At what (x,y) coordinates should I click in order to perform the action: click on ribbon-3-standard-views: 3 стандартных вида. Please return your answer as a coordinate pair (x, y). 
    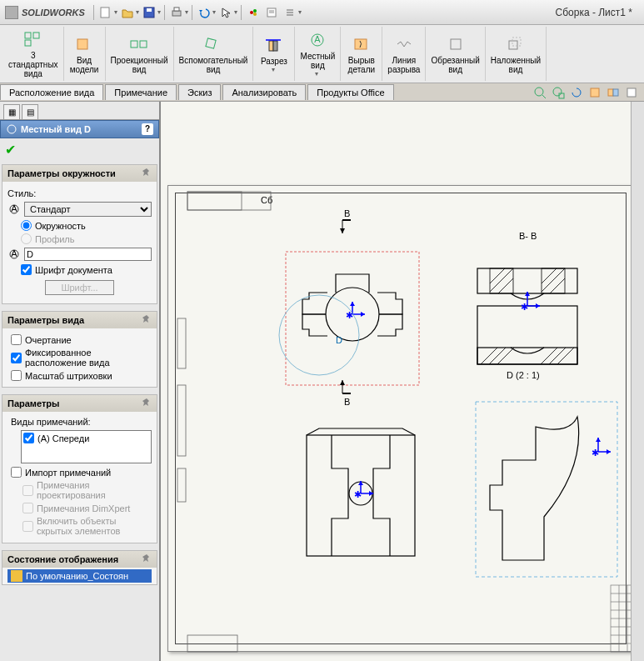
    Looking at the image, I should click on (33, 53).